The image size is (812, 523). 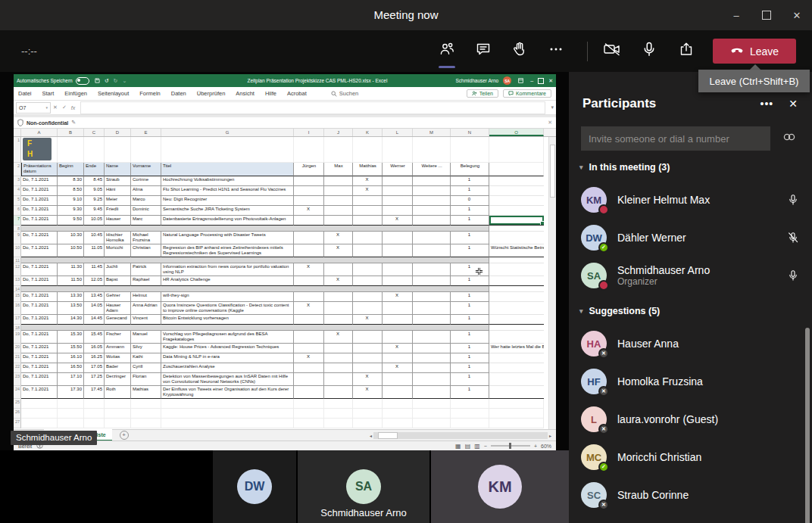 What do you see at coordinates (767, 15) in the screenshot?
I see `maximize-button` at bounding box center [767, 15].